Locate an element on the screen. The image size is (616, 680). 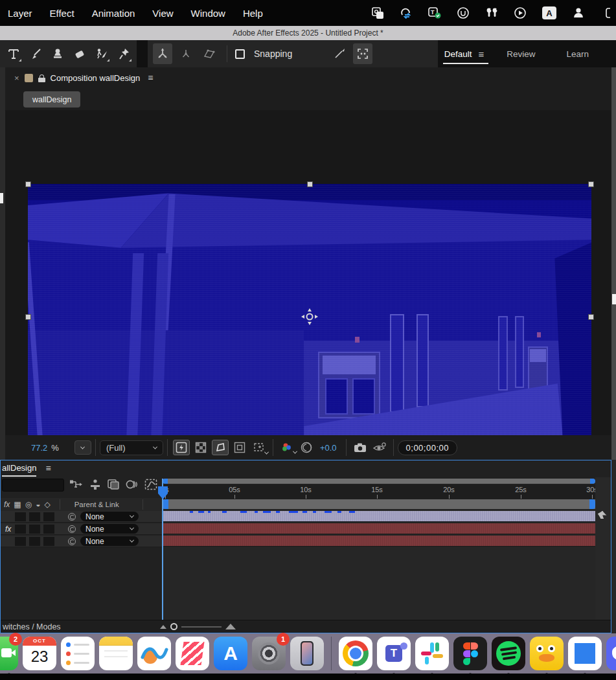
snap-along-edges-icon is located at coordinates (339, 54).